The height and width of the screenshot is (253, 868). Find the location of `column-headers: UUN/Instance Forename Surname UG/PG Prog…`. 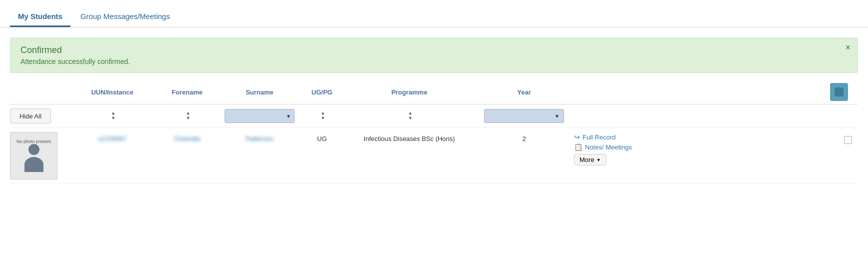

column-headers: UUN/Instance Forename Surname UG/PG Prog… is located at coordinates (434, 93).